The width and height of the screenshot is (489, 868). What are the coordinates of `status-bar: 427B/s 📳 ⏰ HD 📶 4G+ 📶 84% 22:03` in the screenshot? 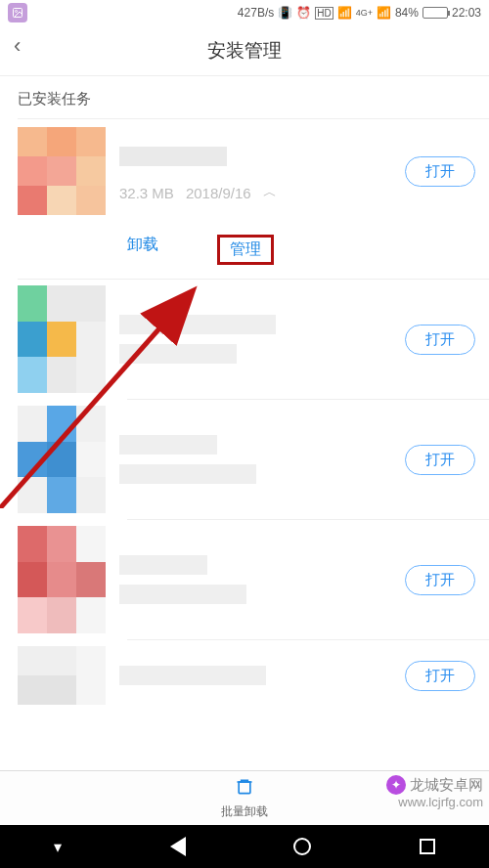 It's located at (244, 13).